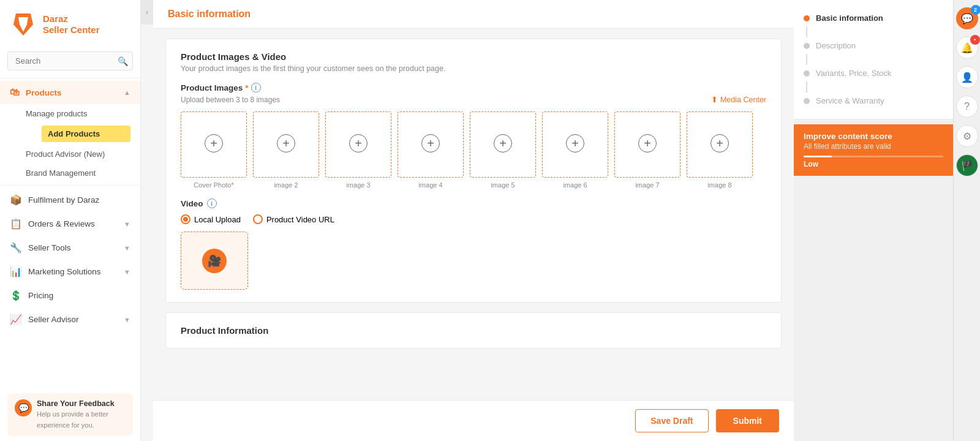 This screenshot has width=980, height=441. What do you see at coordinates (286, 145) in the screenshot?
I see `image-slot-2: +` at bounding box center [286, 145].